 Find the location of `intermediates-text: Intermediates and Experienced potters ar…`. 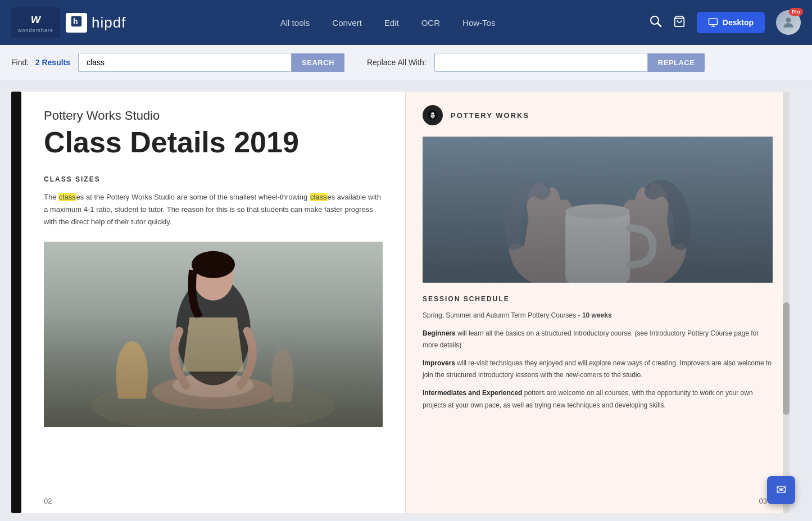

intermediates-text: Intermediates and Experienced potters ar… is located at coordinates (598, 399).